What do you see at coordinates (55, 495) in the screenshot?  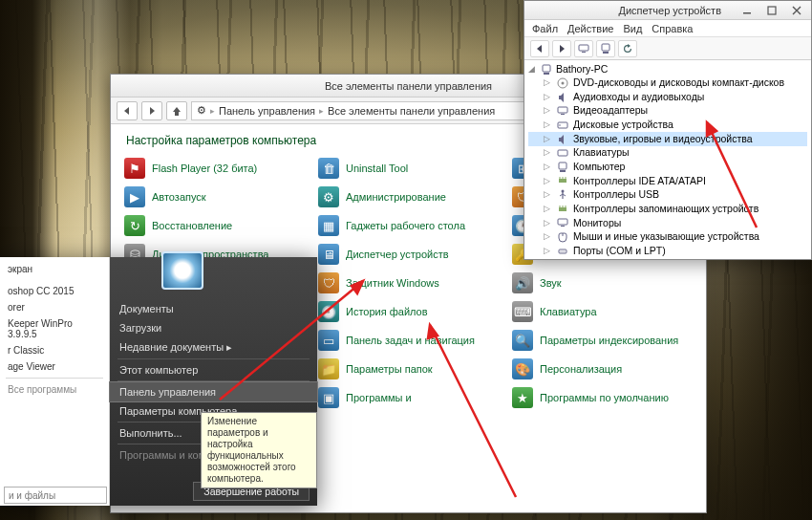 I see `search-input: и и файлы` at bounding box center [55, 495].